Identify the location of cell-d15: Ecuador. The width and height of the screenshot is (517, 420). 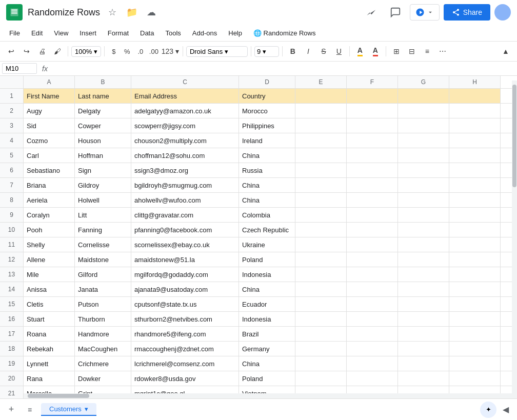
(267, 304).